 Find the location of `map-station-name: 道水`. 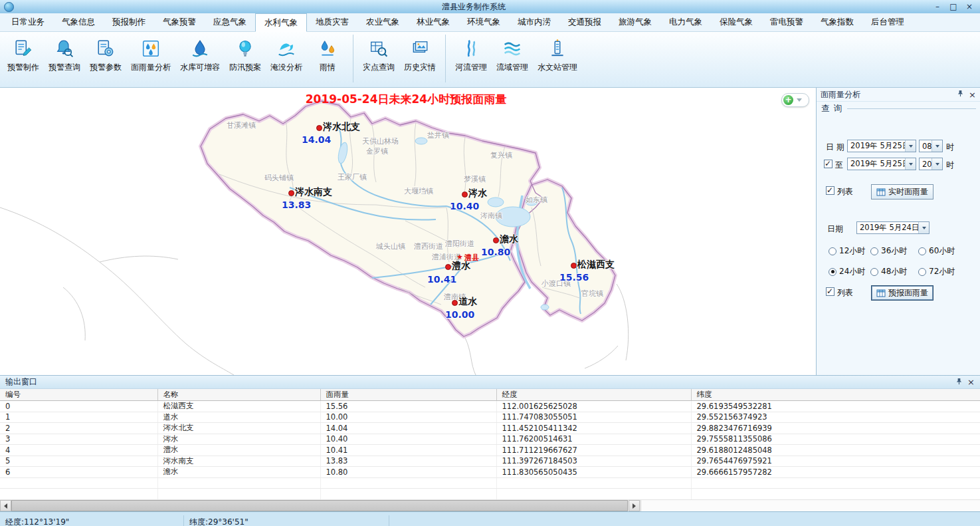

map-station-name: 道水 is located at coordinates (468, 302).